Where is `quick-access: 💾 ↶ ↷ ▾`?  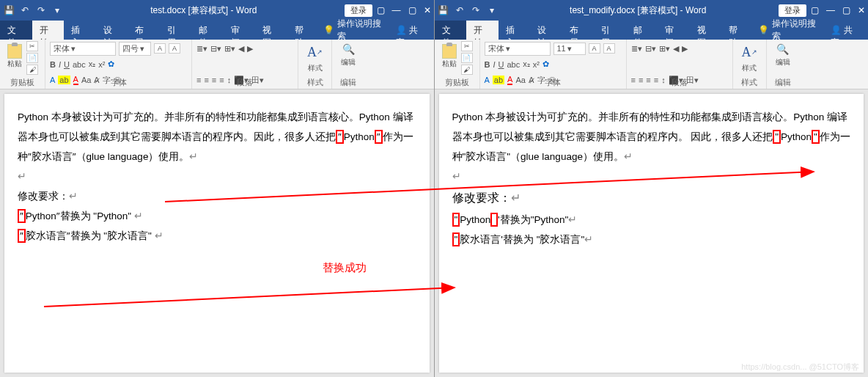
quick-access: 💾 ↶ ↷ ▾ is located at coordinates (33, 10).